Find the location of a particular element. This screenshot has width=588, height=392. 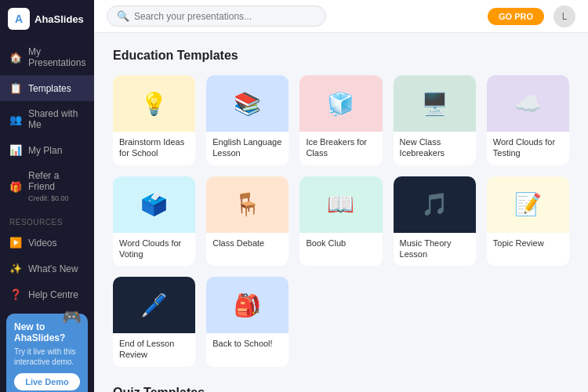

template-thumbnail: 🧊 is located at coordinates (340, 103).